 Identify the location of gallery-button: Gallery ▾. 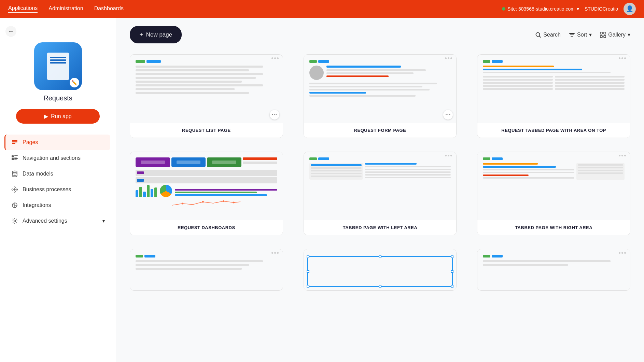
(615, 35).